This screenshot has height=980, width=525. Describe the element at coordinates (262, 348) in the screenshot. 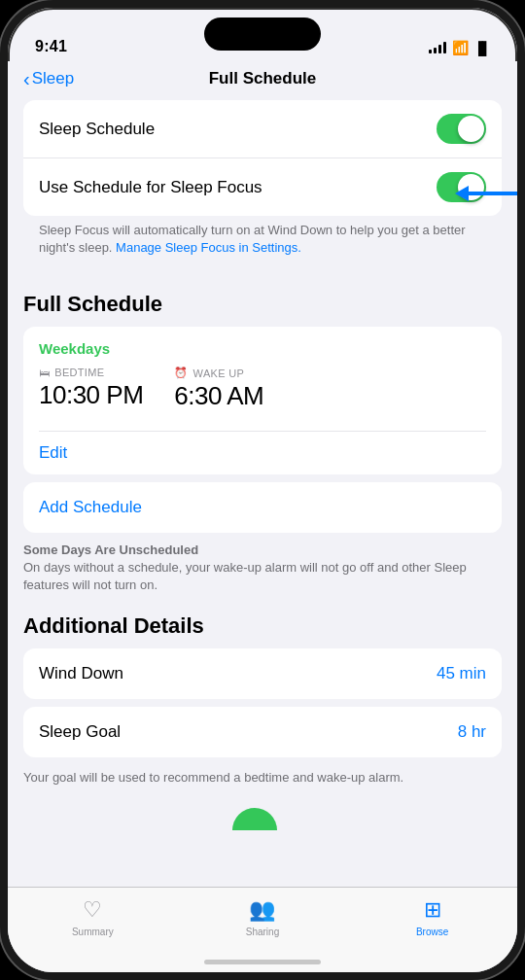

I see `schedule-day-label: Weekdays` at that location.